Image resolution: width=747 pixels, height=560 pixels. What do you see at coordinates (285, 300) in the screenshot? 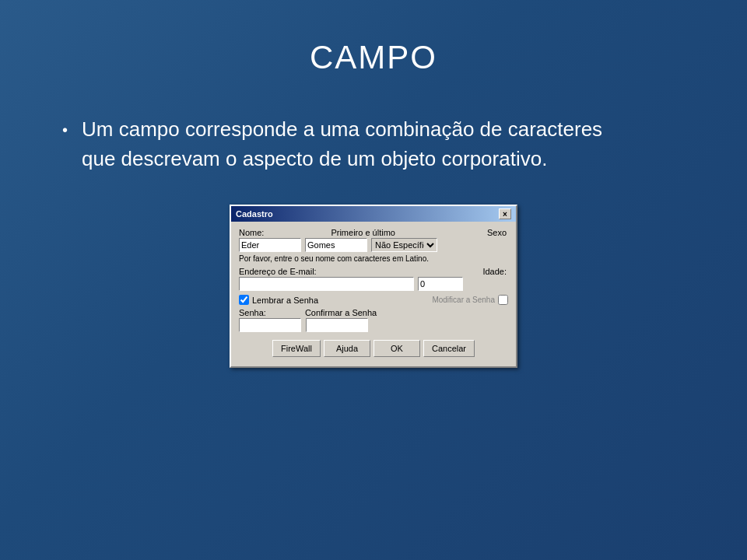
I see `lembrar-label: Lembrar a Senha` at bounding box center [285, 300].